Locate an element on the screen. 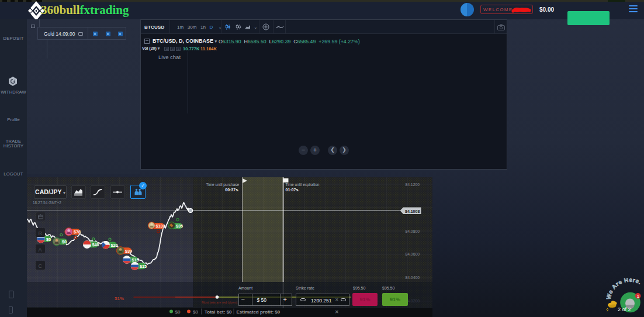 The height and width of the screenshot is (317, 644). svg-text: $132 is located at coordinates (161, 226).